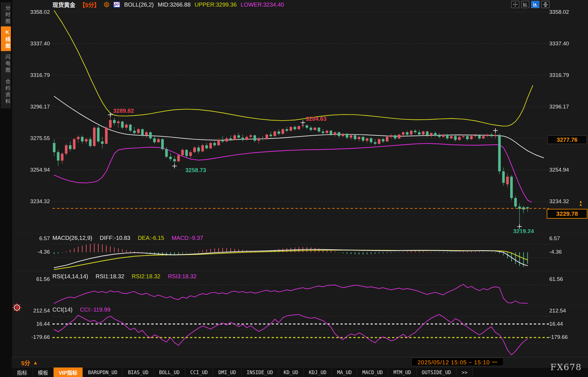 This screenshot has height=377, width=588. What do you see at coordinates (30, 363) in the screenshot?
I see `footer-period-label: 5分▲` at bounding box center [30, 363].